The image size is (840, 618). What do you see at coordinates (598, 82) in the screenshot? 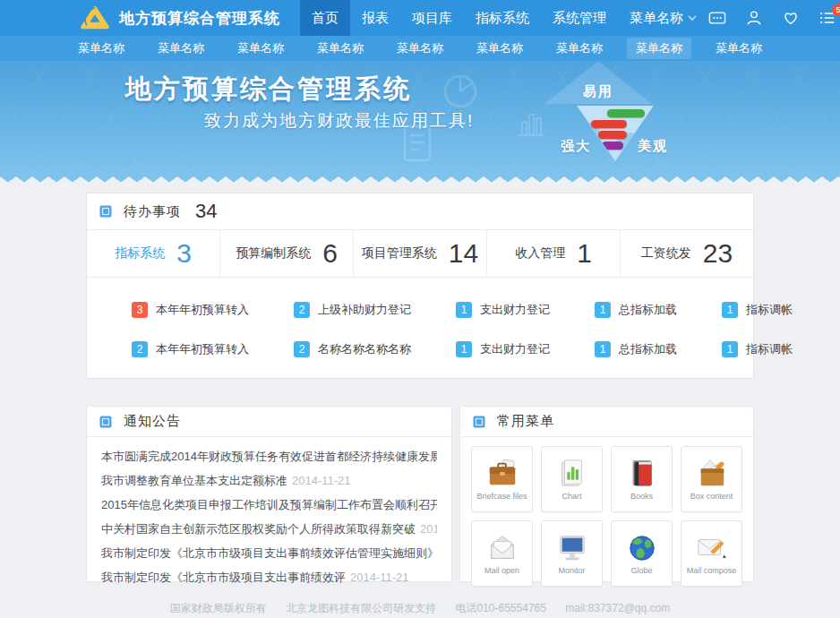
I see `feature-triangle-easy: 易用` at bounding box center [598, 82].